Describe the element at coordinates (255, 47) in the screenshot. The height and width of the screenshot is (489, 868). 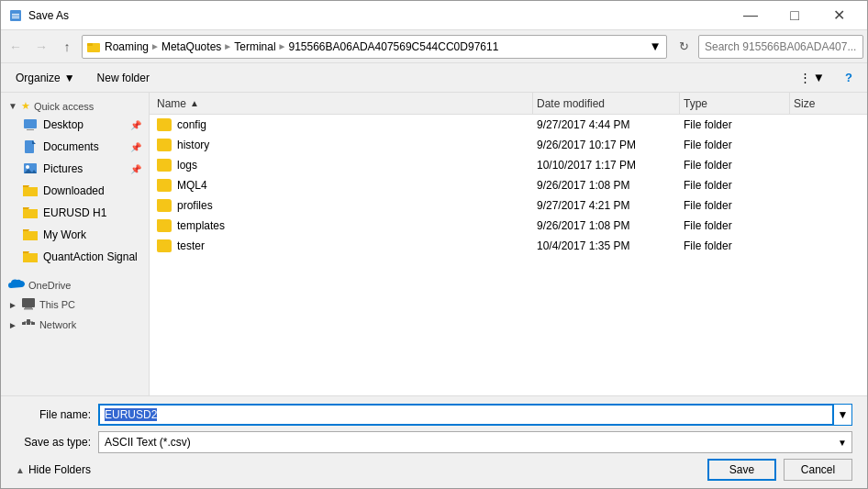
I see `breadcrumb-terminal: Terminal` at that location.